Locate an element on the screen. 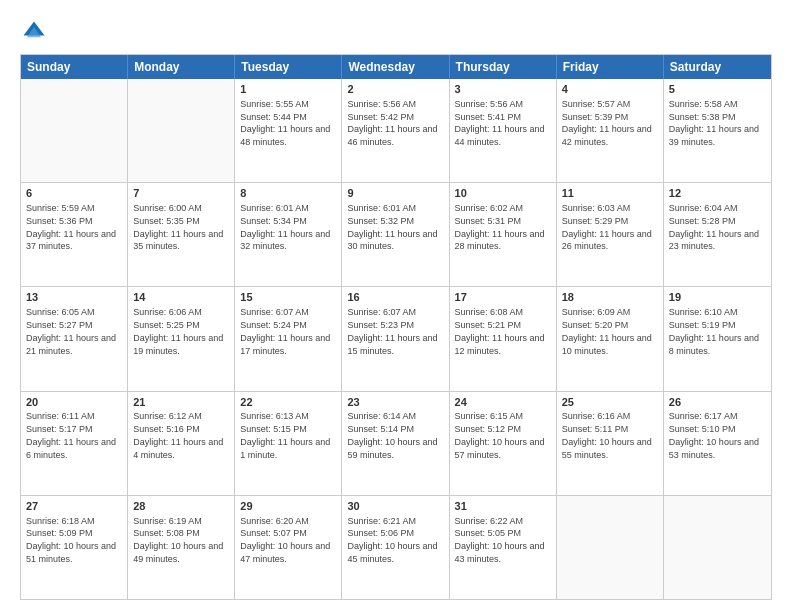 The width and height of the screenshot is (792, 612). calendar-cell-24: 24Sunrise: 6:15 AM Sunset: 5:12 PM Dayli… is located at coordinates (504, 444).